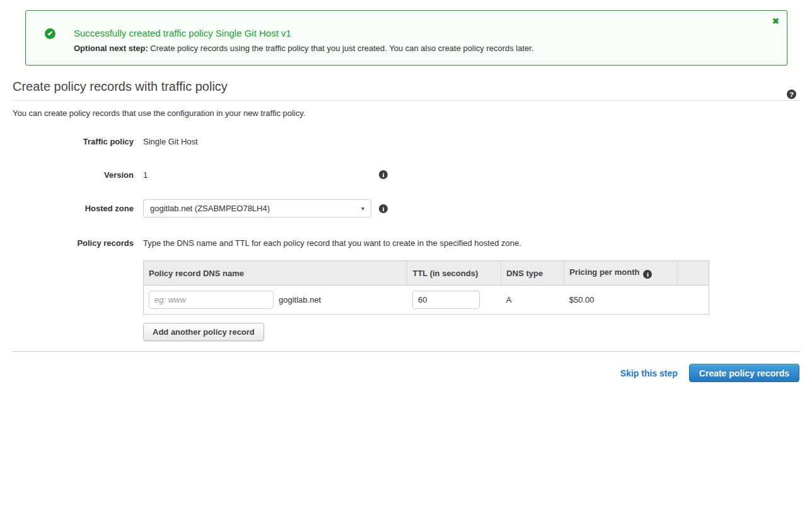  I want to click on page-title: Create policy records with traffic polic…, so click(406, 87).